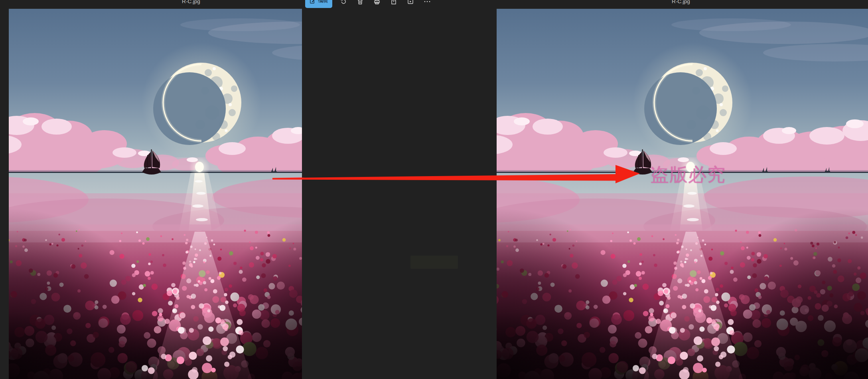 The image size is (868, 379). Describe the element at coordinates (343, 2) in the screenshot. I see `rotate-icon` at that location.